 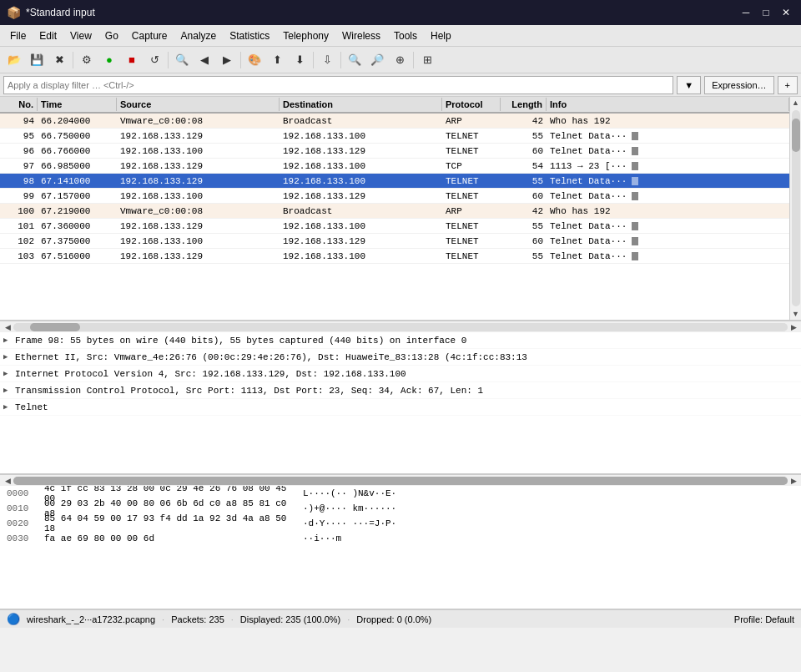 I want to click on minimize-button: ─, so click(x=746, y=13).